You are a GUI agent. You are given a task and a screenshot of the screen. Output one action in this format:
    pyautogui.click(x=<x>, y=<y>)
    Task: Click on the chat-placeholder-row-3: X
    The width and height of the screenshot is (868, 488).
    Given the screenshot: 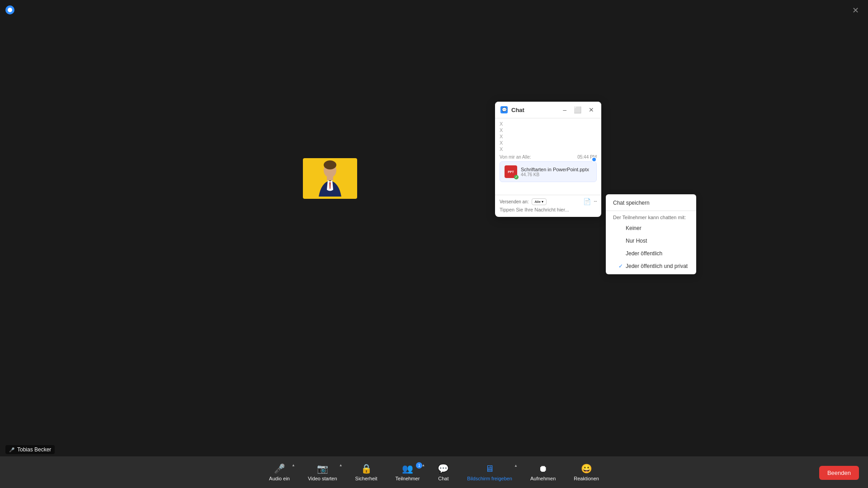 What is the action you would take?
    pyautogui.click(x=548, y=136)
    